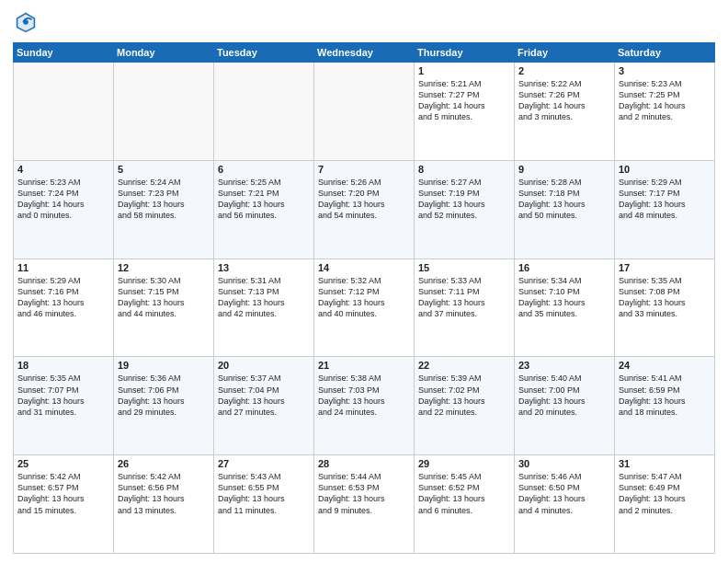 The height and width of the screenshot is (563, 728). What do you see at coordinates (464, 396) in the screenshot?
I see `day-info: Sunrise: 5:39 AM Sunset: 7:02 PM Dayligh…` at bounding box center [464, 396].